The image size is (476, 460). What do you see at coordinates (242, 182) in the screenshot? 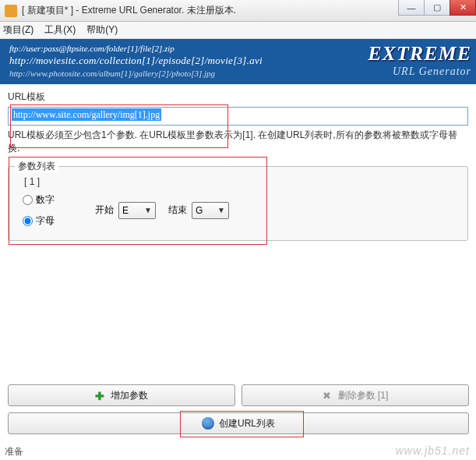
I see `param-index: [ 1 ]` at bounding box center [242, 182].